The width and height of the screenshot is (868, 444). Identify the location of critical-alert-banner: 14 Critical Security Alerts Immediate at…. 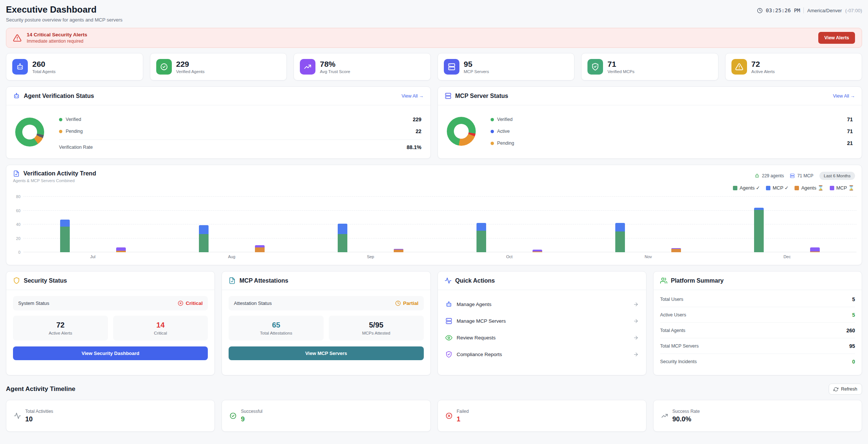
(434, 38).